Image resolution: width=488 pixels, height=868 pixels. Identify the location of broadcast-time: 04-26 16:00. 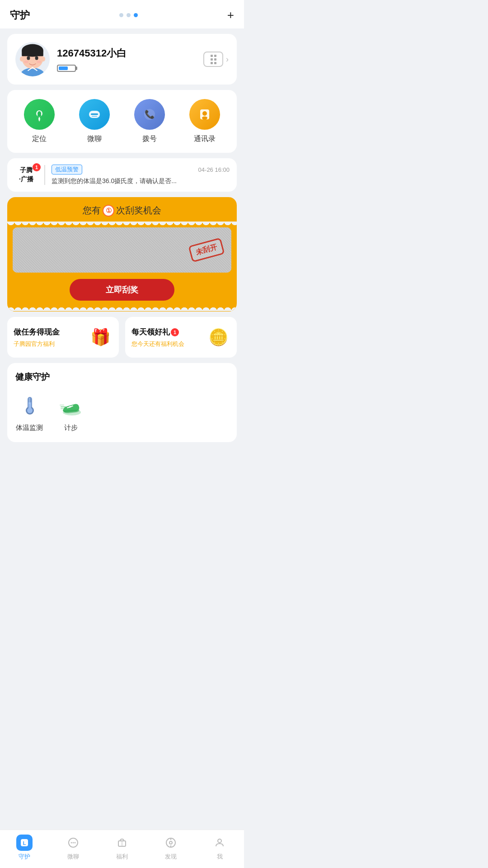
(214, 170).